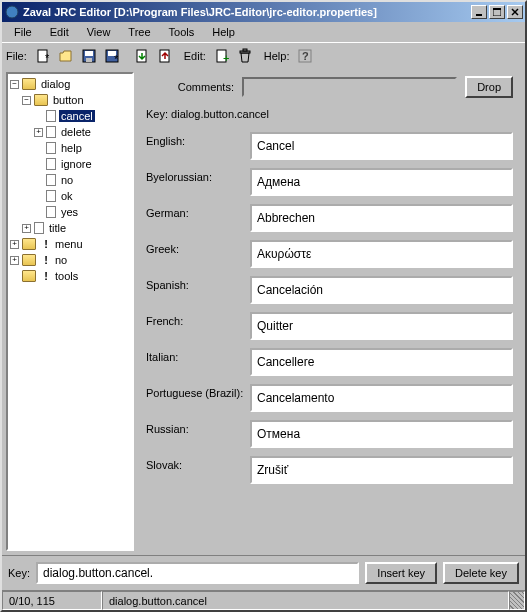  I want to click on maximize-button, so click(497, 12).